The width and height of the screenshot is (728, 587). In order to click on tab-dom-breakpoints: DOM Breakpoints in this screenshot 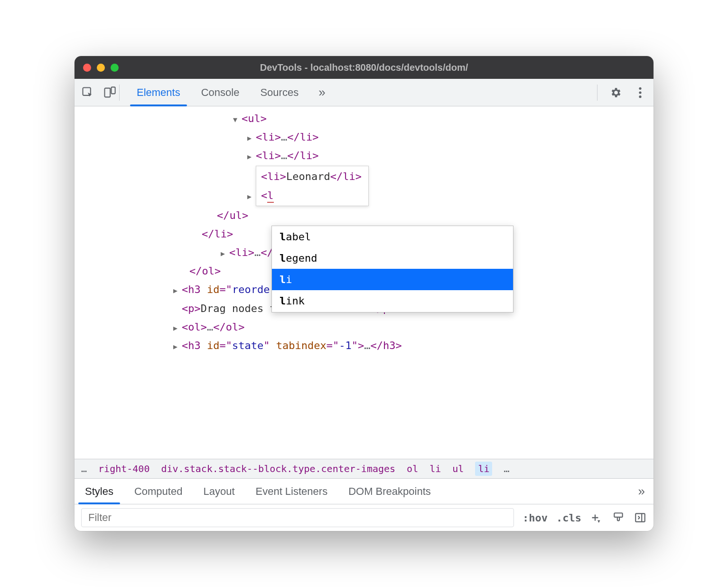, I will do `click(390, 491)`.